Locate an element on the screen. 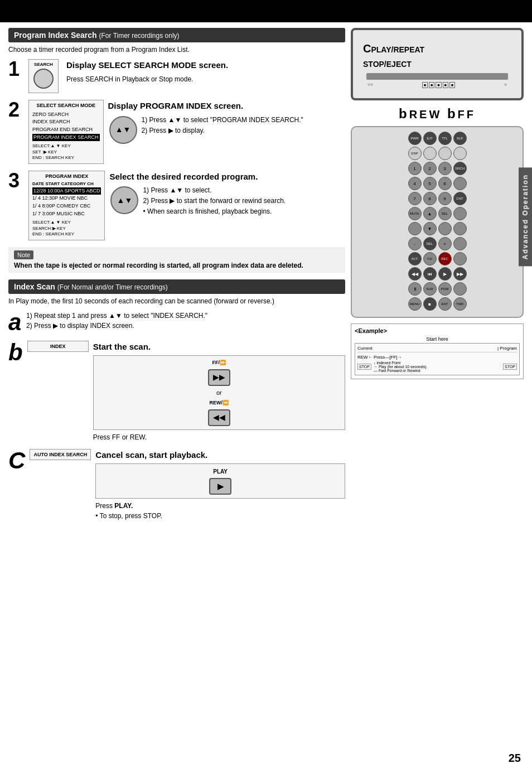 This screenshot has width=532, height=773. remote-num-8: 8 is located at coordinates (430, 199).